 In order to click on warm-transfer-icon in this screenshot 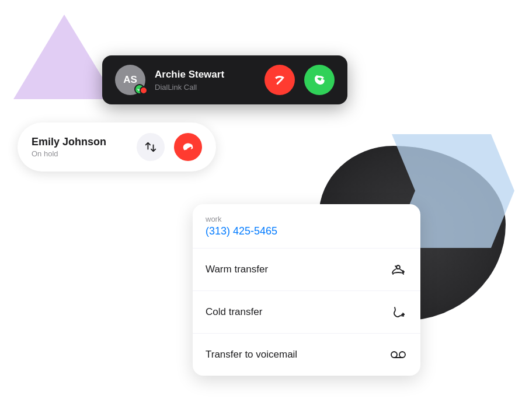, I will do `click(398, 270)`.